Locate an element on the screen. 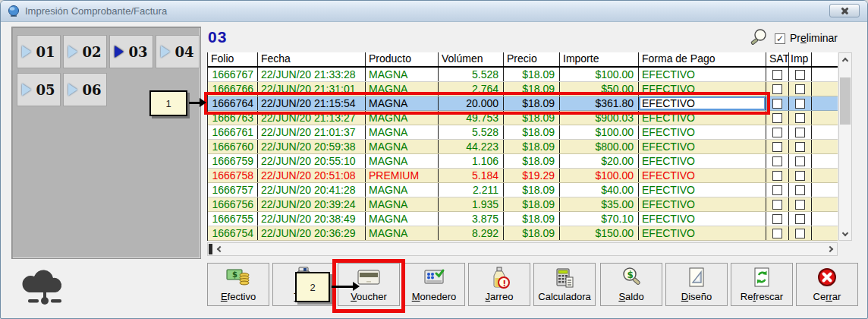 The height and width of the screenshot is (319, 868). dispenser-button-04: 04 is located at coordinates (178, 52).